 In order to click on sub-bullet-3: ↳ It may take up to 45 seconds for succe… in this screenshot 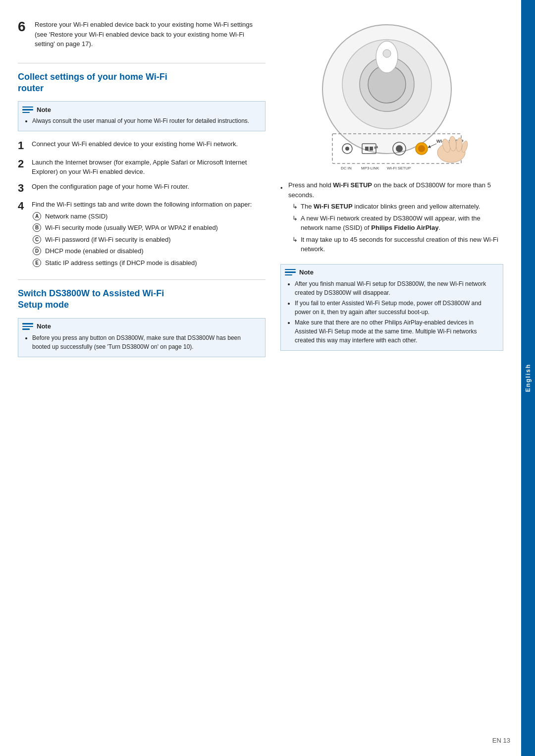, I will do `click(398, 245)`.